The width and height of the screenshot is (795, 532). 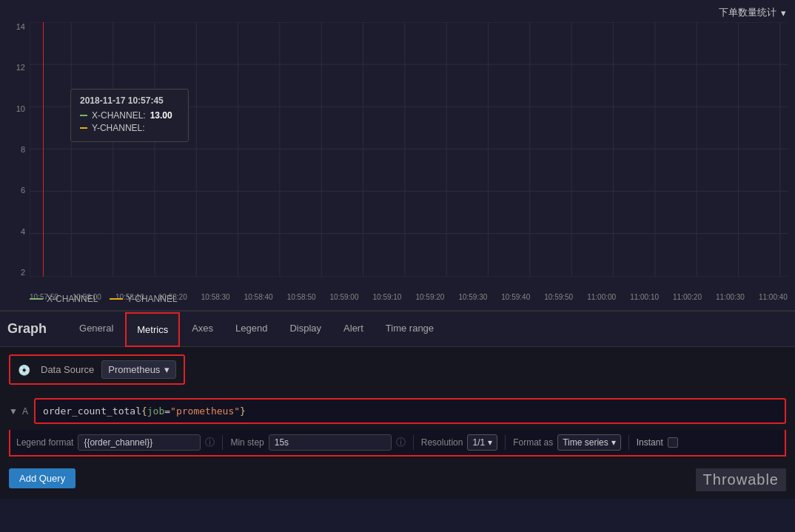 I want to click on query-row-left: ▼ A, so click(x=19, y=411).